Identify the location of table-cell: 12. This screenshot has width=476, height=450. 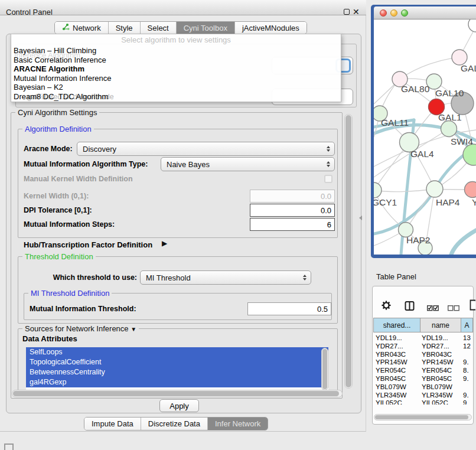
(468, 347).